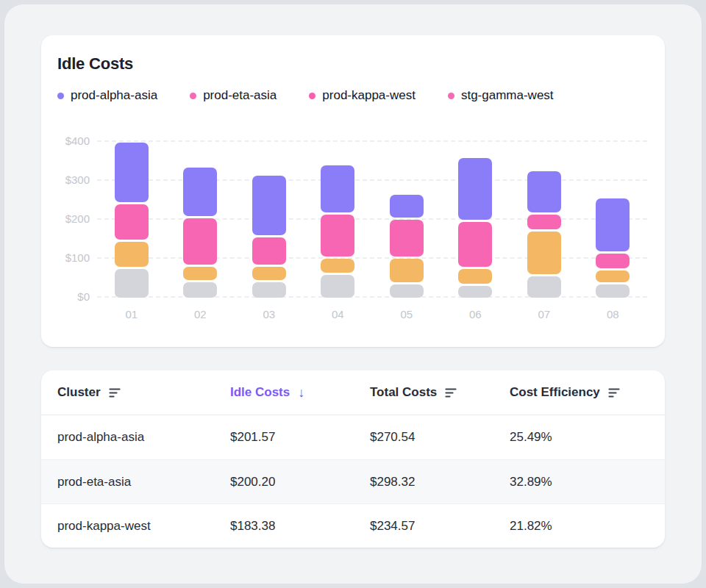  Describe the element at coordinates (302, 392) in the screenshot. I see `sort-arrow-down-icon: ↓` at that location.